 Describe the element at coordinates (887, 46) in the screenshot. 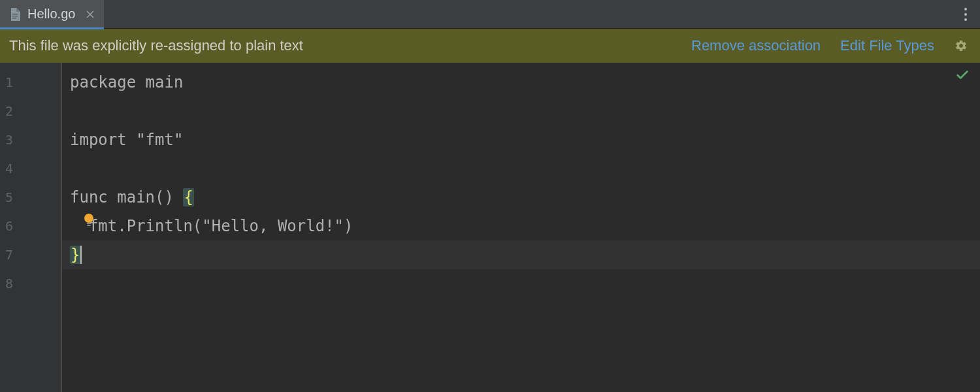

I see `edit-file-types-link: Edit File Types` at that location.